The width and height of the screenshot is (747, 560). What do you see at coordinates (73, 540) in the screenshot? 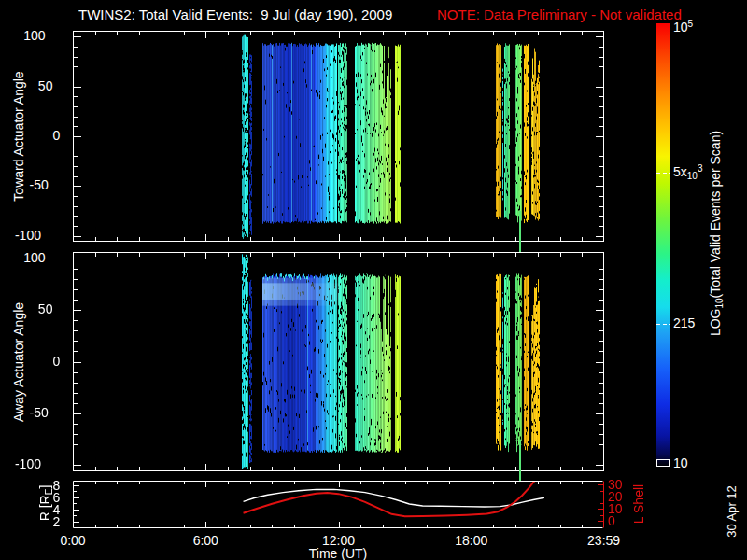
I see `x-tick-label: 0:00` at bounding box center [73, 540].